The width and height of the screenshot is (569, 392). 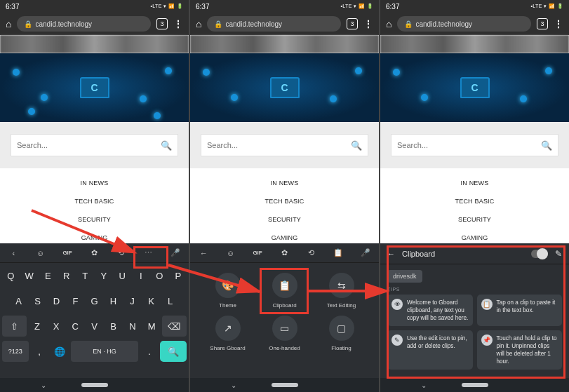 What do you see at coordinates (48, 276) in the screenshot?
I see `key-e: E` at bounding box center [48, 276].